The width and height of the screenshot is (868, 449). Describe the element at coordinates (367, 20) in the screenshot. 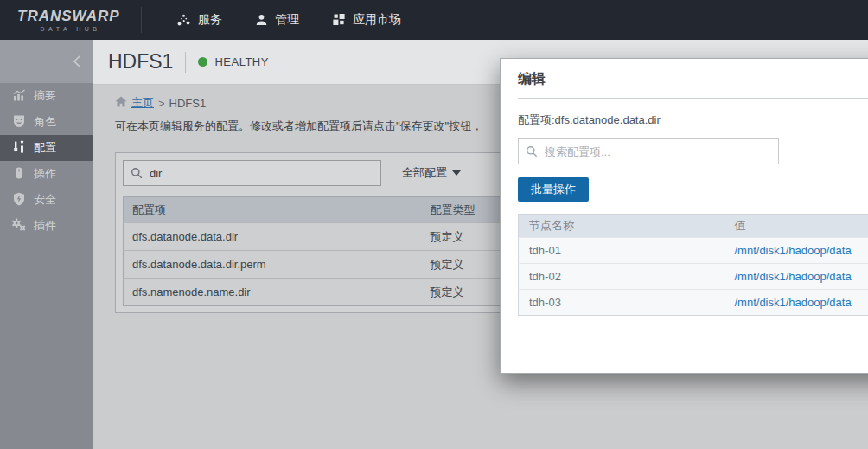

I see `nav-item-app-market: 应用市场` at that location.